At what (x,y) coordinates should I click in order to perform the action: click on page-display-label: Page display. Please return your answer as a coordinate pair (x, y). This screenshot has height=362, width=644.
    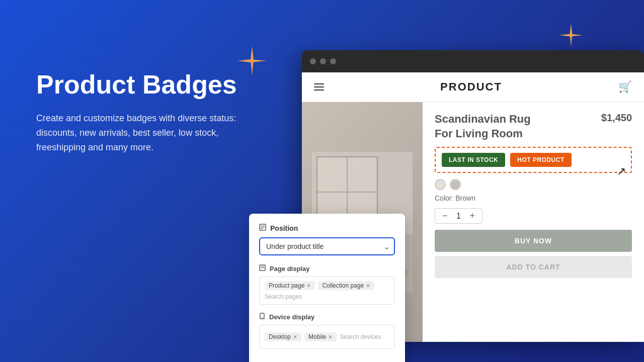
    Looking at the image, I should click on (290, 268).